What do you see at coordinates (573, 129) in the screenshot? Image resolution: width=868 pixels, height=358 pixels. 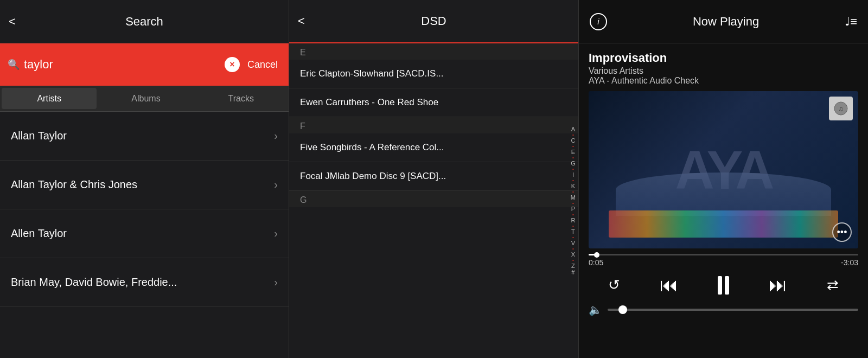 I see `alpha-a: A` at bounding box center [573, 129].